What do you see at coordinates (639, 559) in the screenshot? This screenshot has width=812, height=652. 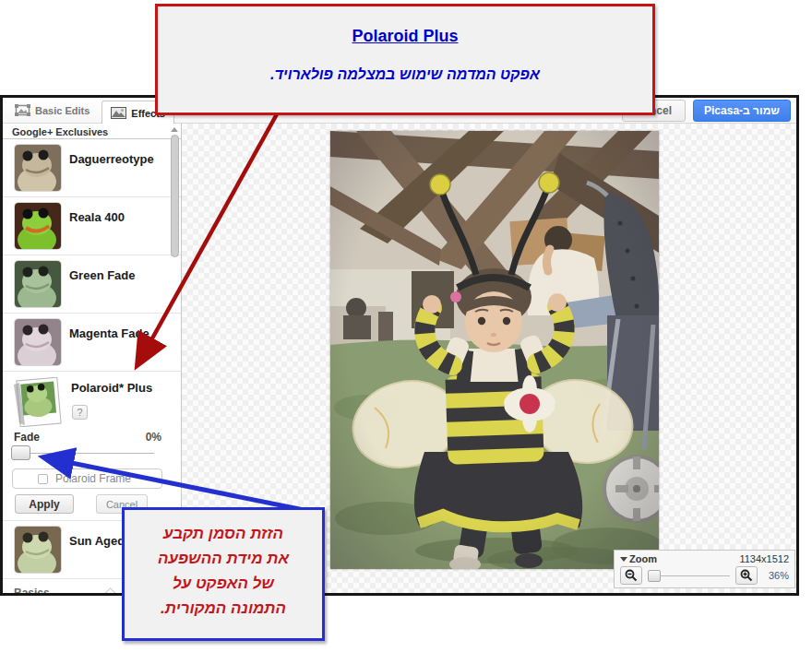 I see `zoom-toggle: Zoom` at bounding box center [639, 559].